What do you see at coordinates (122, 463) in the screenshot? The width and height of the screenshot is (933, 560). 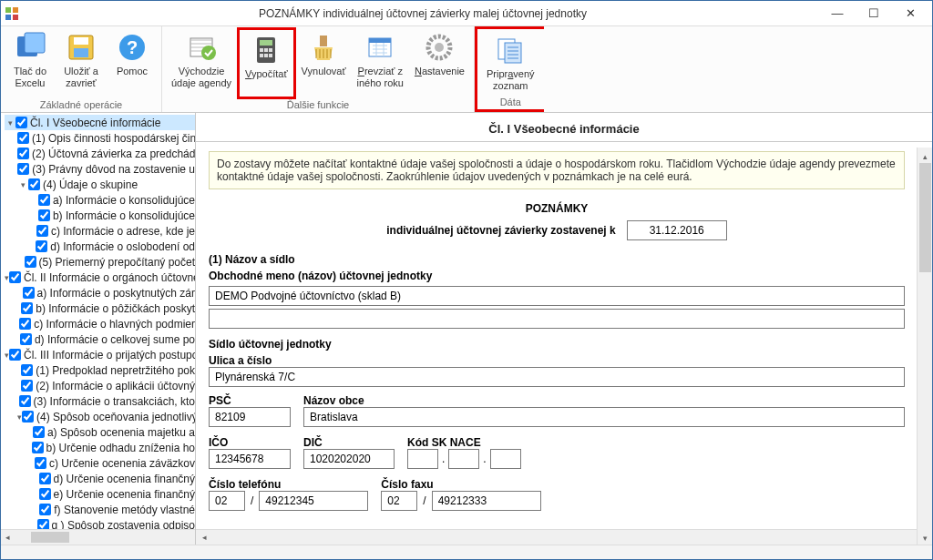 I see `tree-item: c) Určenie ocenenia záväzkov` at bounding box center [122, 463].